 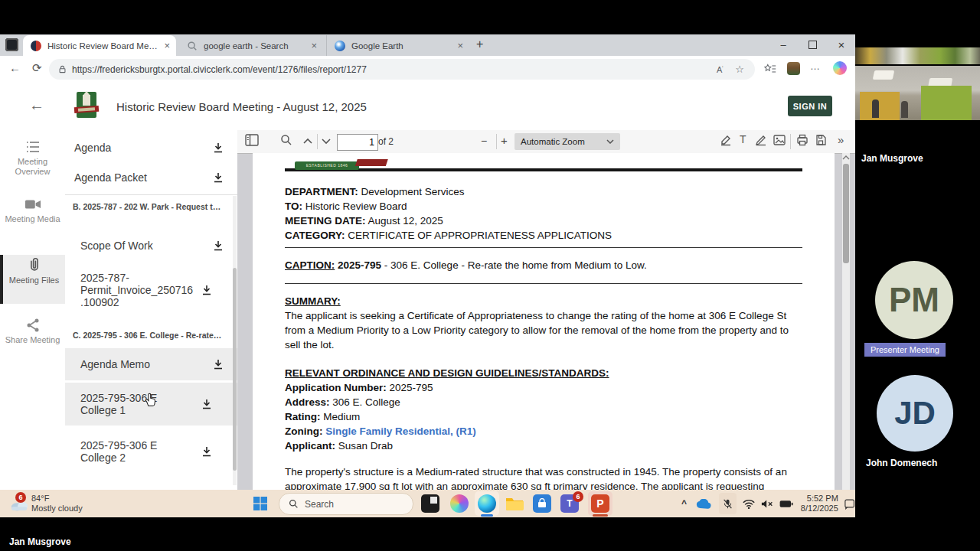 I want to click on powerpoint-taskbar-slot: P, so click(x=600, y=504).